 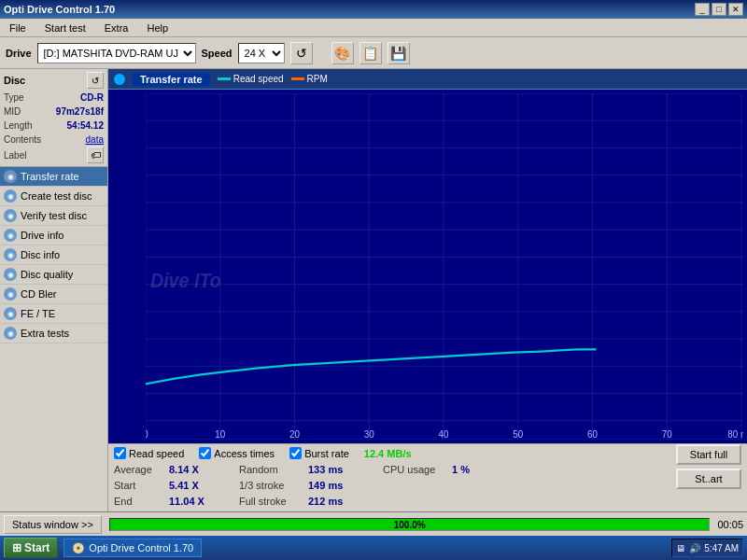 I want to click on legend-read-speed-color, so click(x=224, y=78).